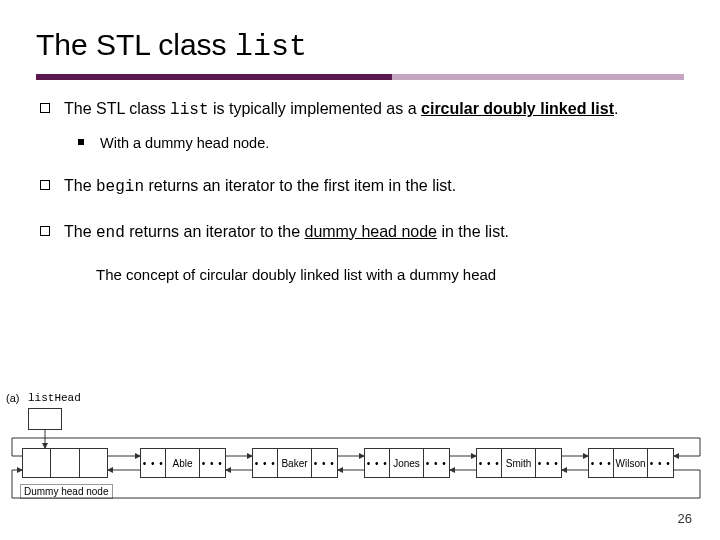  Describe the element at coordinates (136, 44) in the screenshot. I see `title-prefix: The STL class` at that location.